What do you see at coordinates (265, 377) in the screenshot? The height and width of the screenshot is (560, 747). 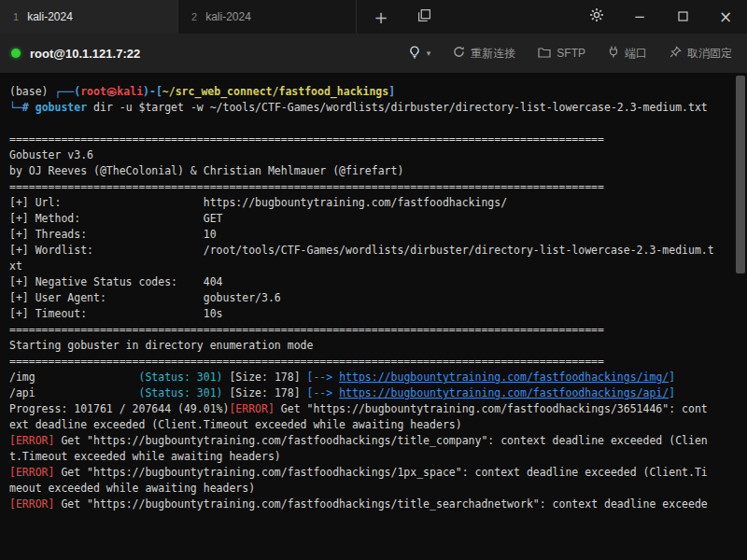 I see `terminal-text: [Size: 178]` at bounding box center [265, 377].